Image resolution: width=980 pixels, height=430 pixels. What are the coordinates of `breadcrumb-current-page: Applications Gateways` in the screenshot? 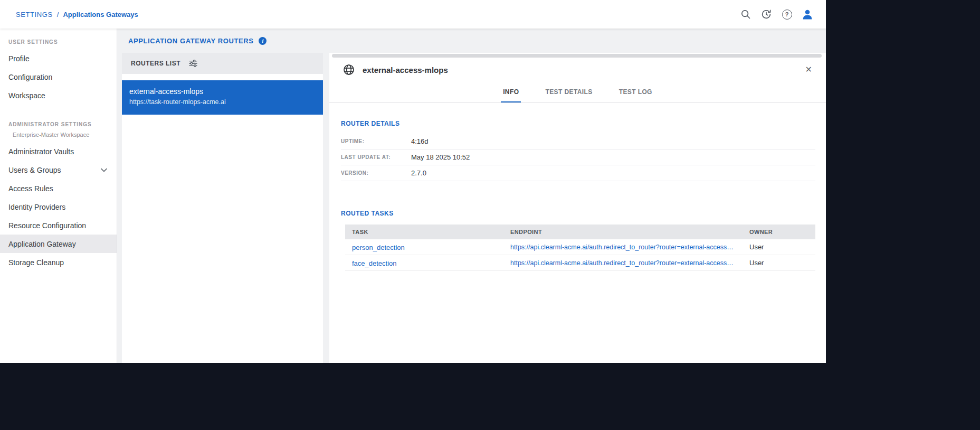 It's located at (100, 15).